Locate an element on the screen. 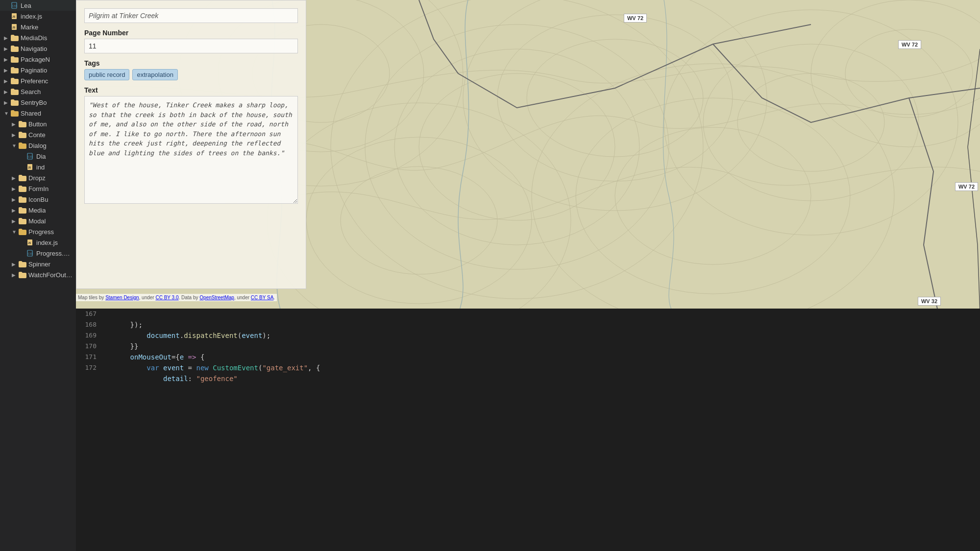  road-label-wv72-1: WV 72 is located at coordinates (635, 18).